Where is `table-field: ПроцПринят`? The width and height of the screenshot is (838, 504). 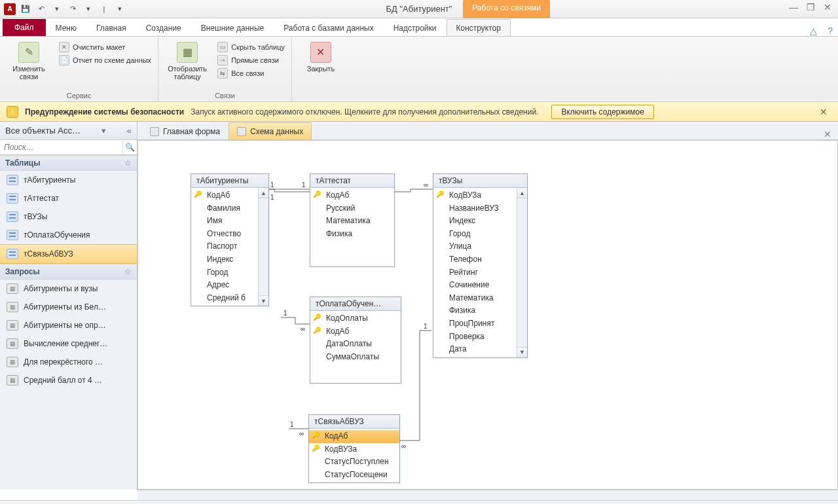
table-field: ПроцПринят is located at coordinates (475, 324).